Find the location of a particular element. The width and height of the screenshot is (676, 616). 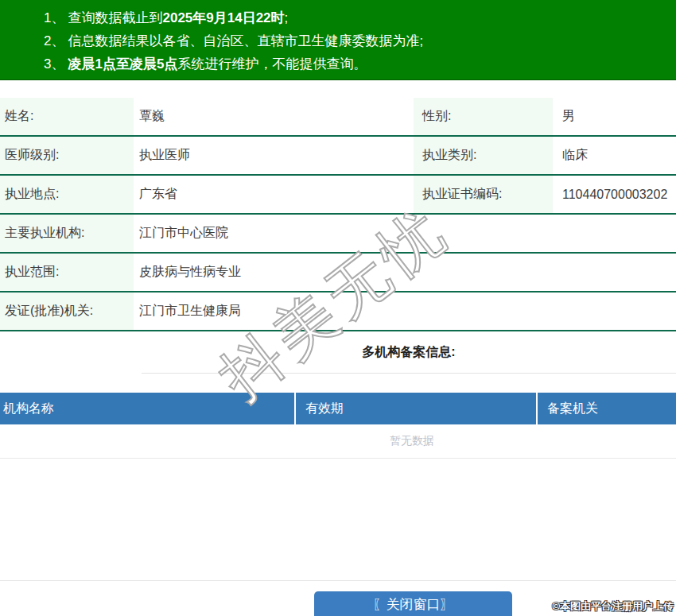

close-window-button: 〖关闭窗口〗 is located at coordinates (414, 604).